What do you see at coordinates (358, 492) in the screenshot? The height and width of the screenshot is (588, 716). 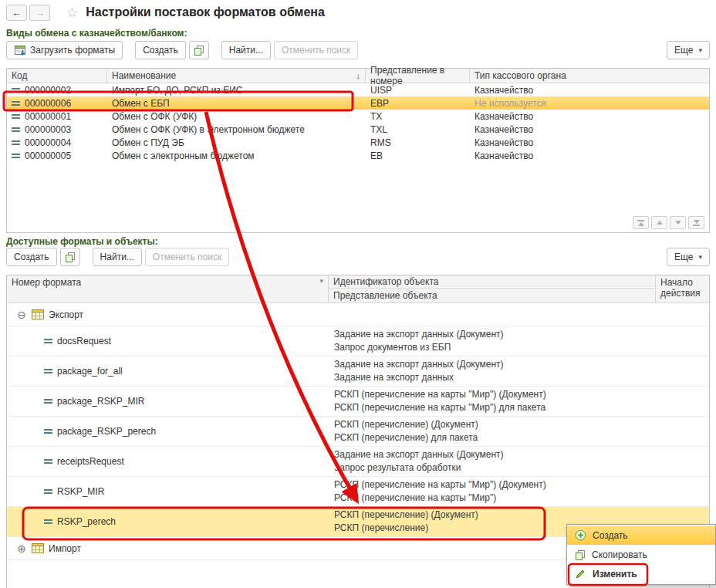 I see `format-row: RSKP_MIR РСКП (перечисление на карты "Ми…` at bounding box center [358, 492].